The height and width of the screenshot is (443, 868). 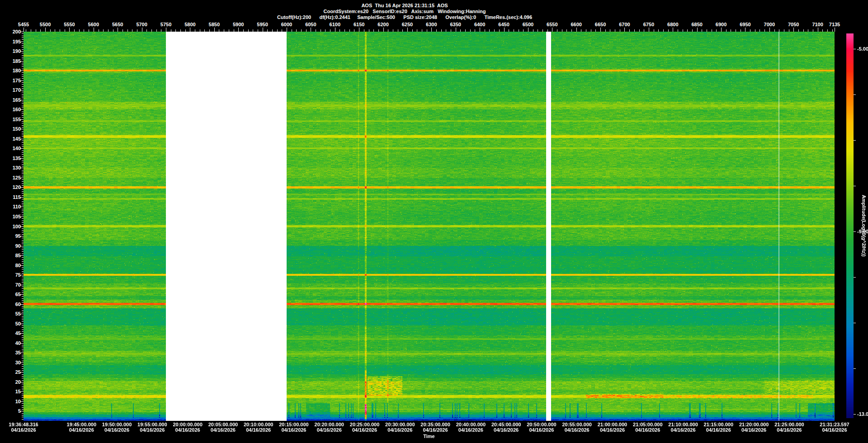 I want to click on record-tick-label: 6700, so click(x=624, y=24).